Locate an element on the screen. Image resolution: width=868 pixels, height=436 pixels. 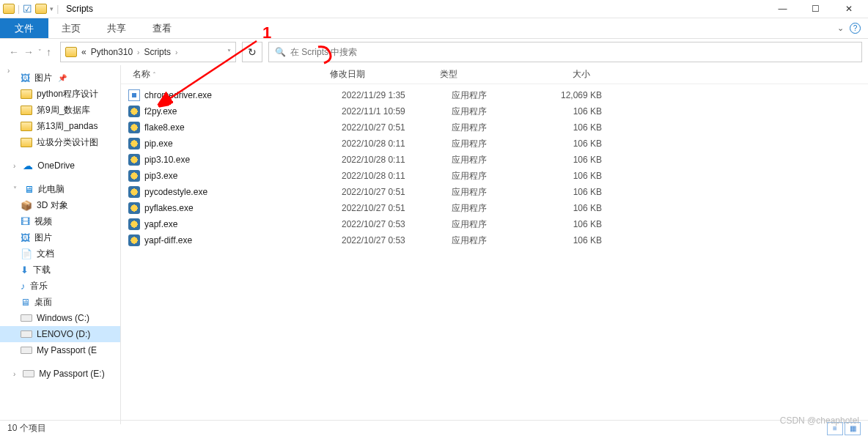
sidebar-item-label: My Passport (E is located at coordinates (67, 350).